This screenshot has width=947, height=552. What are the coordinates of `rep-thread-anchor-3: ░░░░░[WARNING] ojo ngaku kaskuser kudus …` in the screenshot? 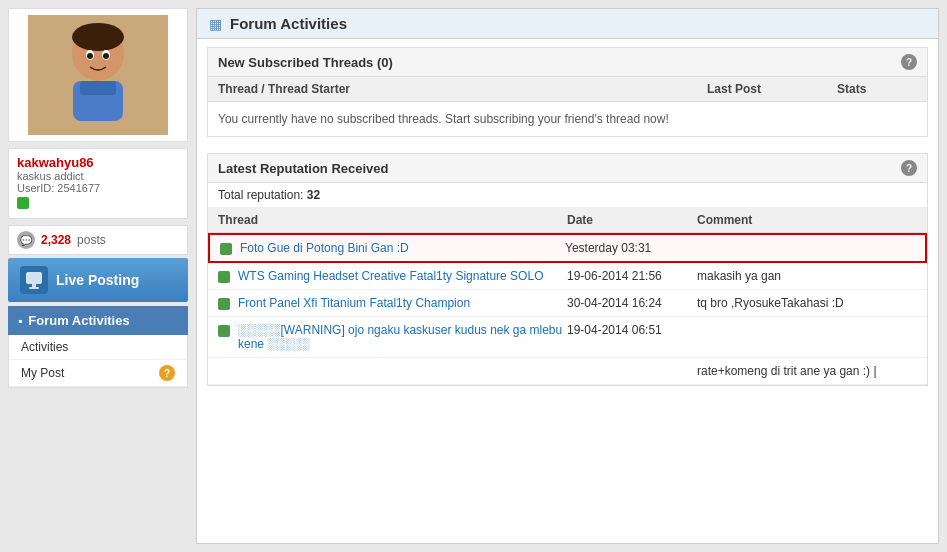 It's located at (400, 337).